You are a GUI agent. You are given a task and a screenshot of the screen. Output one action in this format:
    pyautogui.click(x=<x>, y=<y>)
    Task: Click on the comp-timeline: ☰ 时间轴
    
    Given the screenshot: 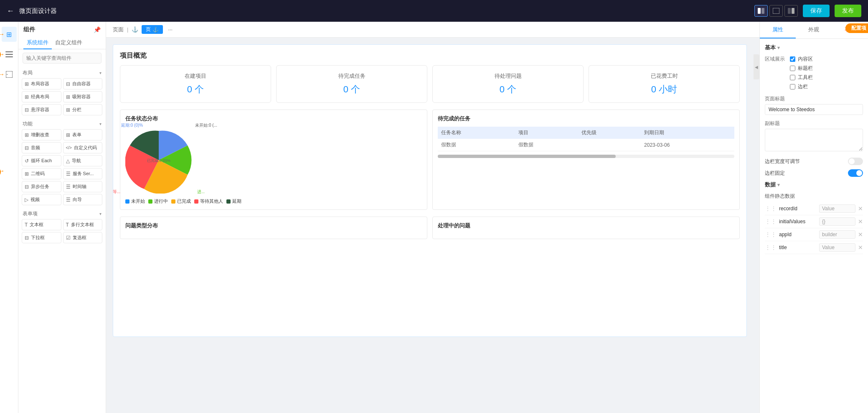 What is the action you would take?
    pyautogui.click(x=83, y=186)
    